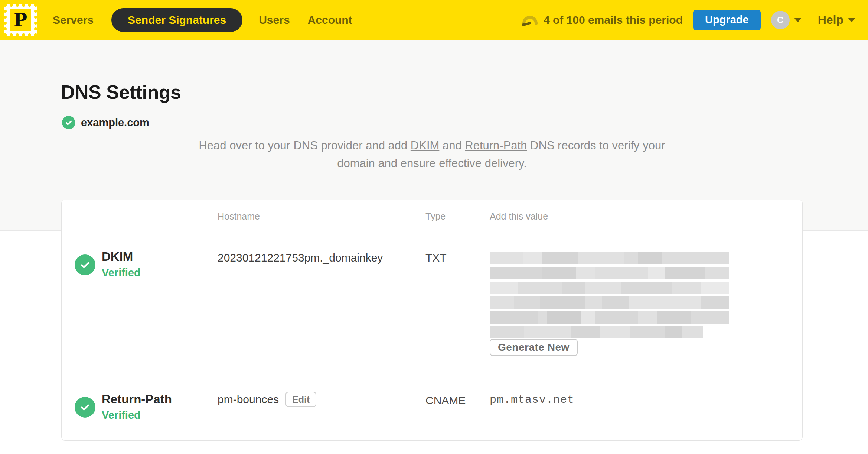 Image resolution: width=868 pixels, height=454 pixels. What do you see at coordinates (121, 92) in the screenshot?
I see `page-title: DNS Settings` at bounding box center [121, 92].